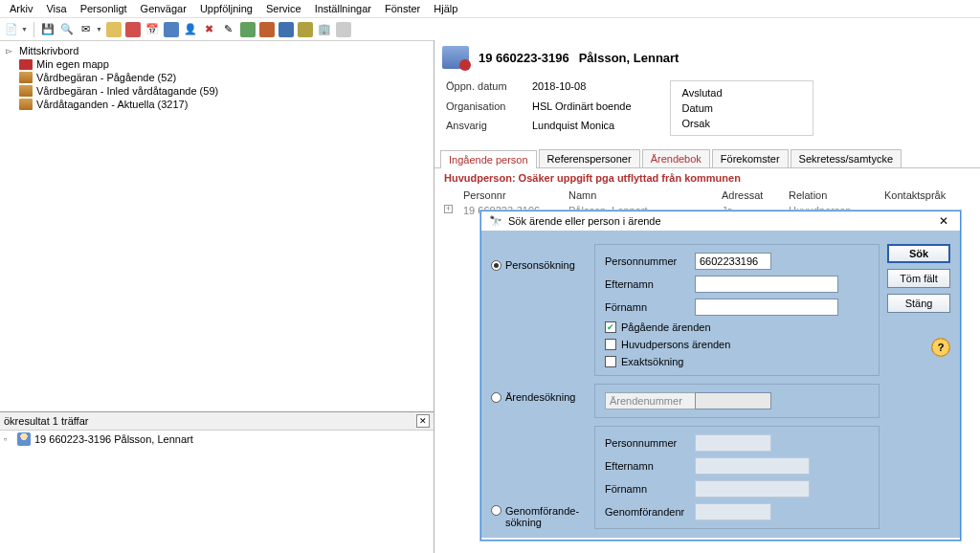 The image size is (980, 553). I want to click on tab-forekomster: Förekomster, so click(750, 159).